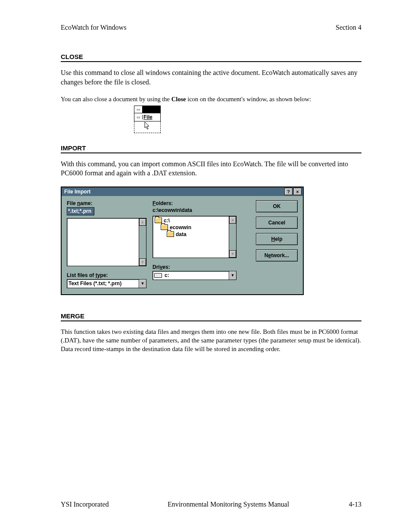  What do you see at coordinates (142, 242) in the screenshot?
I see `file-list-scrollbar: ▲ ▼` at bounding box center [142, 242].